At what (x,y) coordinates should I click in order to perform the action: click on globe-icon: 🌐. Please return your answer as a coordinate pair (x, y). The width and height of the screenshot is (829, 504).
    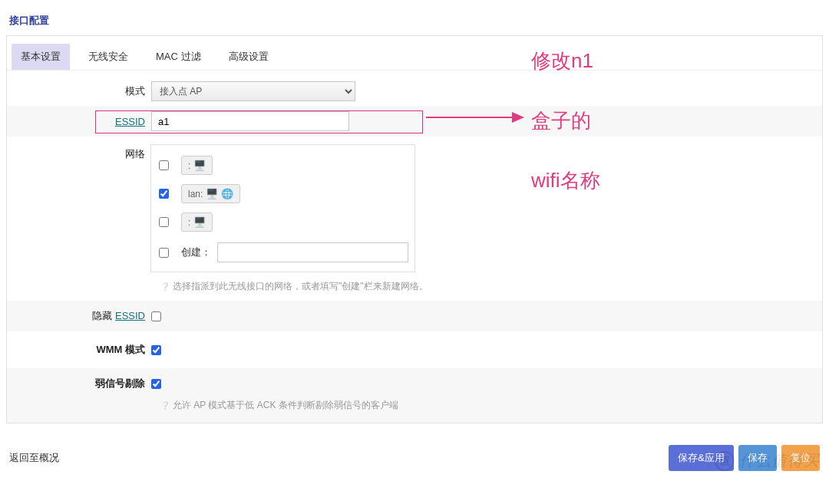
    Looking at the image, I should click on (227, 193).